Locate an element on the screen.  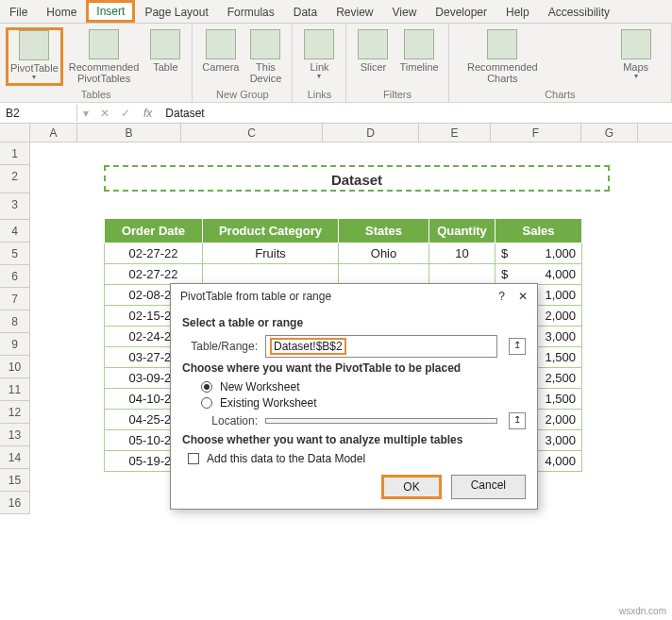
col-header-C: C is located at coordinates (252, 132).